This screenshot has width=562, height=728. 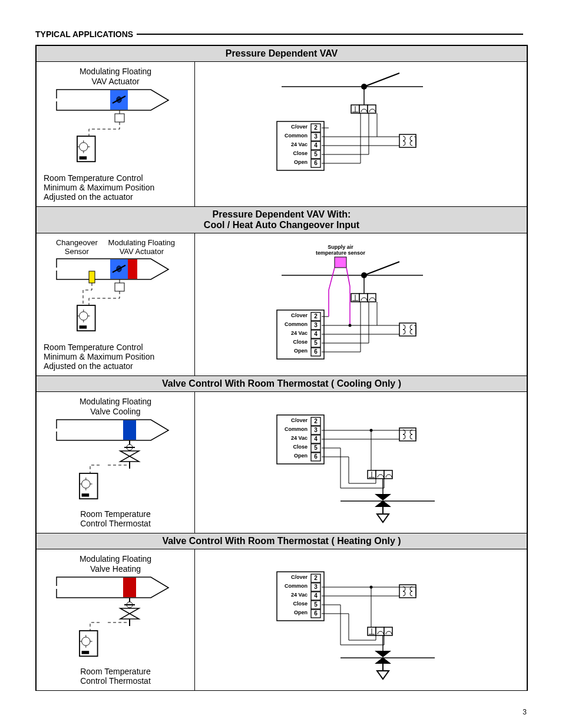 I want to click on section-band-line: Pressure Dependent VAV With:, so click(x=282, y=215).